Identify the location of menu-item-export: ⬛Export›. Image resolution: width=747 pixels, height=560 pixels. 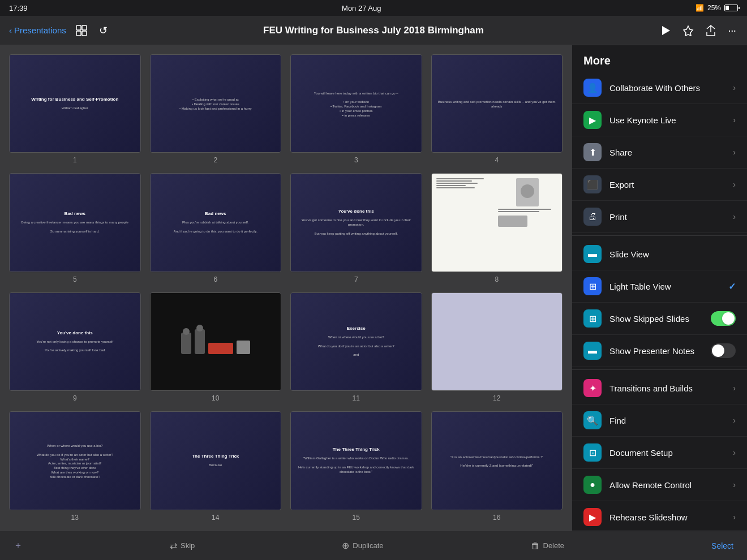
(660, 184).